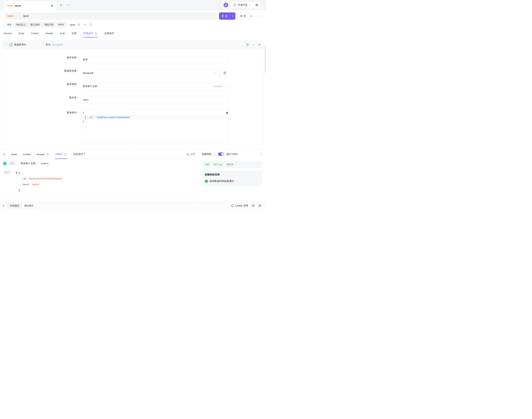  Describe the element at coordinates (19, 163) in the screenshot. I see `chevron-right-icon: ›` at that location.